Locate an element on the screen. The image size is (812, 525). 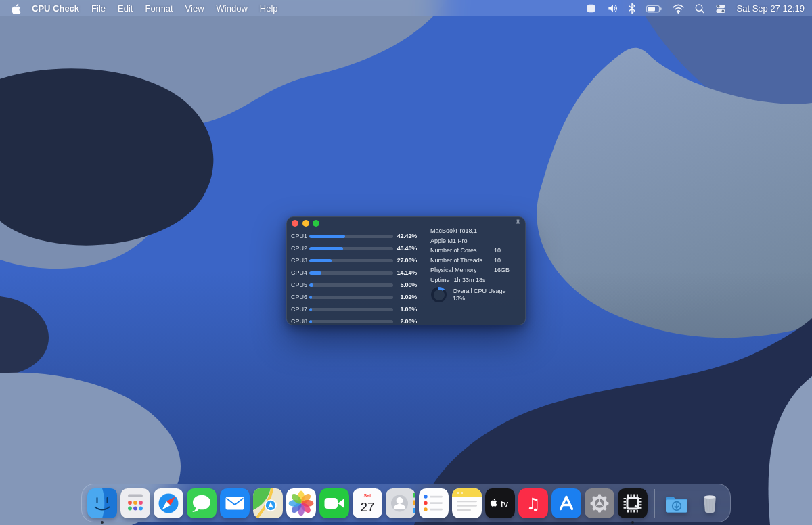
dock-divider is located at coordinates (655, 503).